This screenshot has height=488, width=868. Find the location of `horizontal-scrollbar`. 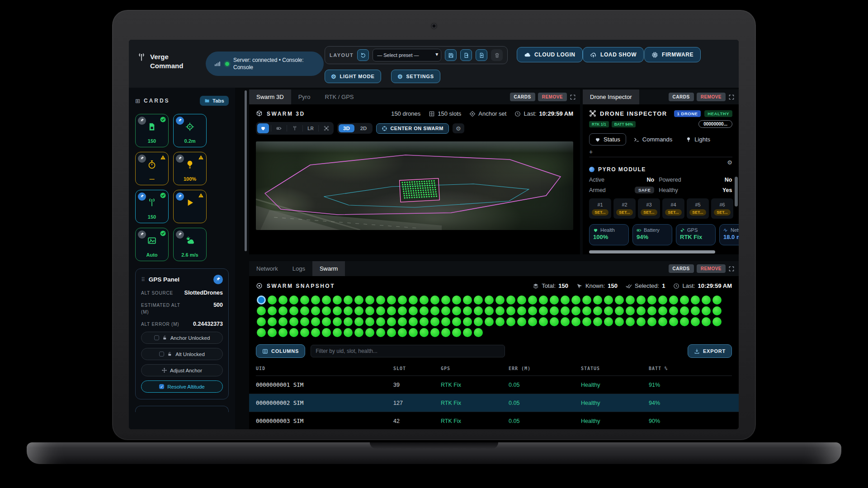

horizontal-scrollbar is located at coordinates (652, 252).